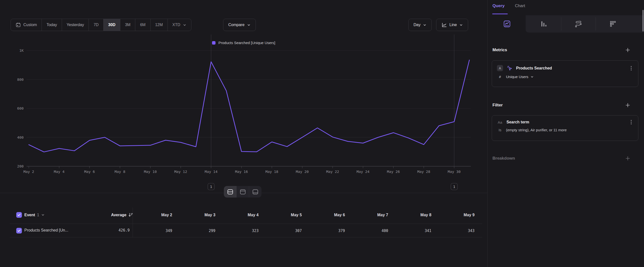  What do you see at coordinates (500, 68) in the screenshot?
I see `series-letter-badge: A` at bounding box center [500, 68].